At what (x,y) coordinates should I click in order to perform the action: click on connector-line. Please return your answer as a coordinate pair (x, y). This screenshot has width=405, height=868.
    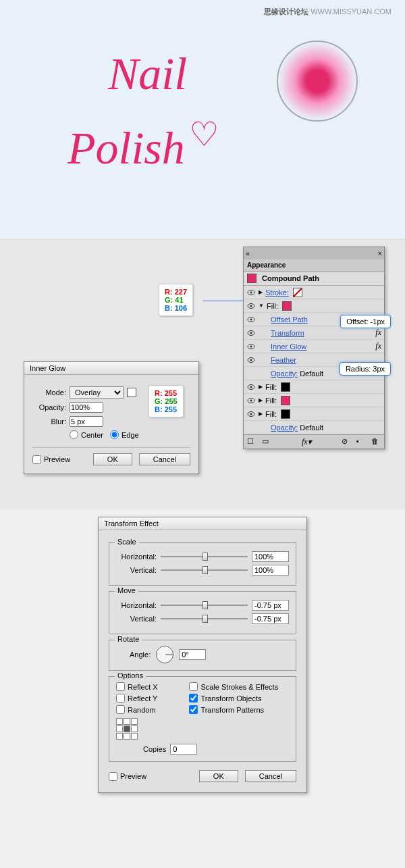
    Looking at the image, I should click on (224, 301).